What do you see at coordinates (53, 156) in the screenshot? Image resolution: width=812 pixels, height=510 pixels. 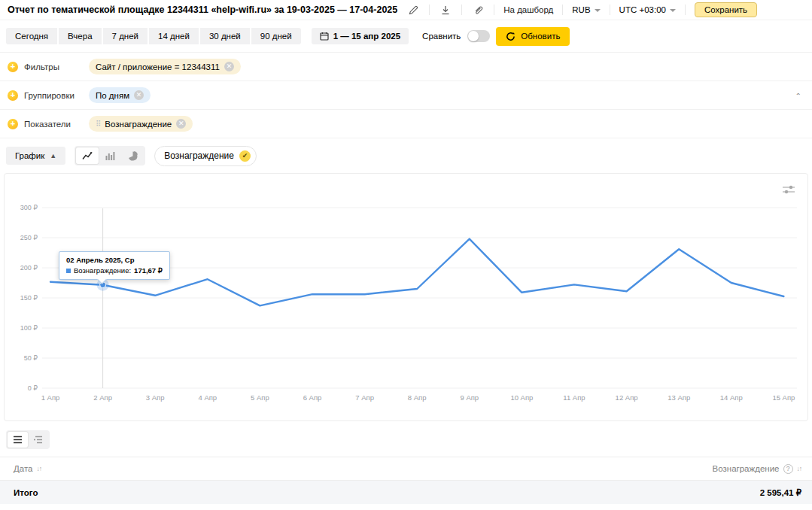 I see `chevron-up-icon: ▲` at bounding box center [53, 156].